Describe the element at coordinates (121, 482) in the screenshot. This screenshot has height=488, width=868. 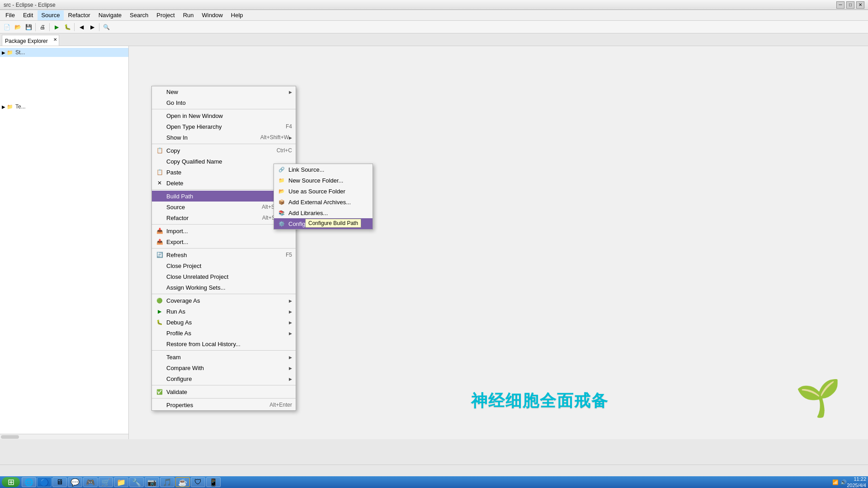
I see `taskbar-app-folder: 📁` at that location.